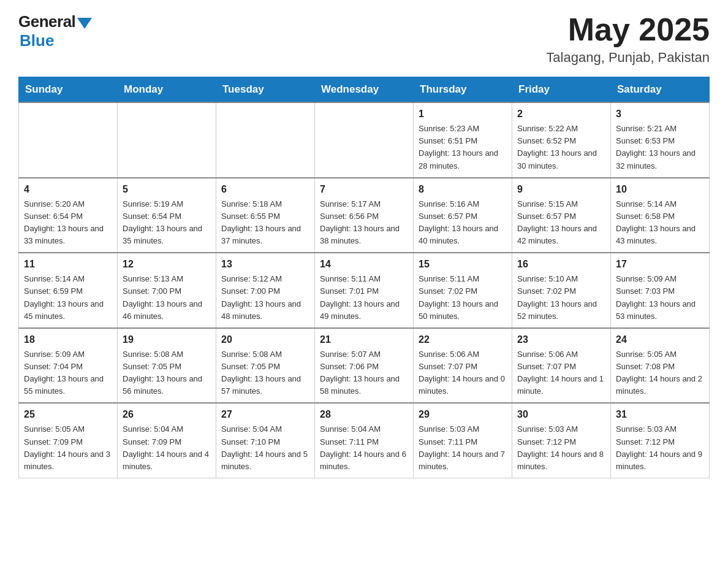  I want to click on day-number: 11, so click(68, 264).